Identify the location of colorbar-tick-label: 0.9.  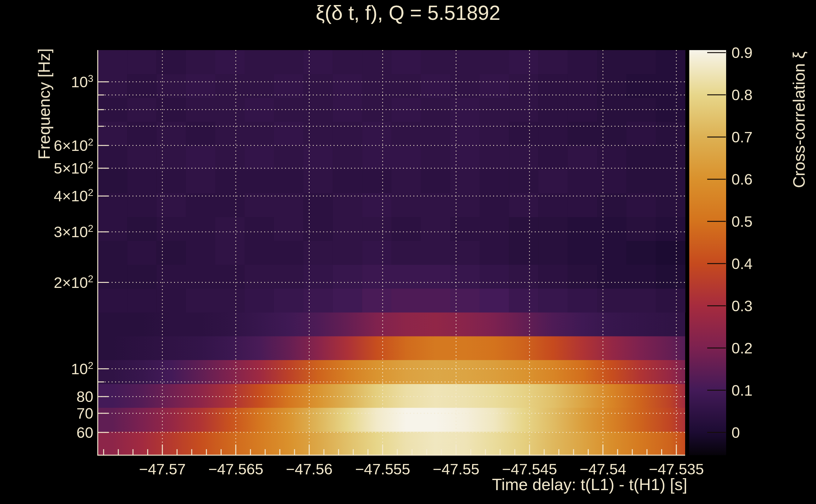
(742, 53).